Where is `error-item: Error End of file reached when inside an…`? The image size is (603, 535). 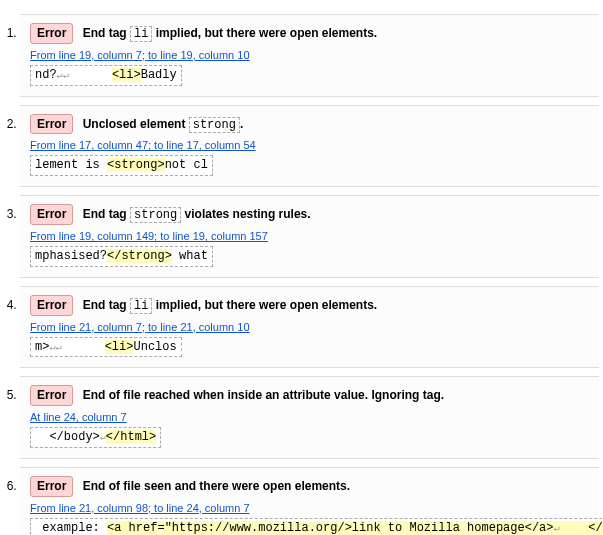
error-item: Error End of file reached when inside an… is located at coordinates (310, 418).